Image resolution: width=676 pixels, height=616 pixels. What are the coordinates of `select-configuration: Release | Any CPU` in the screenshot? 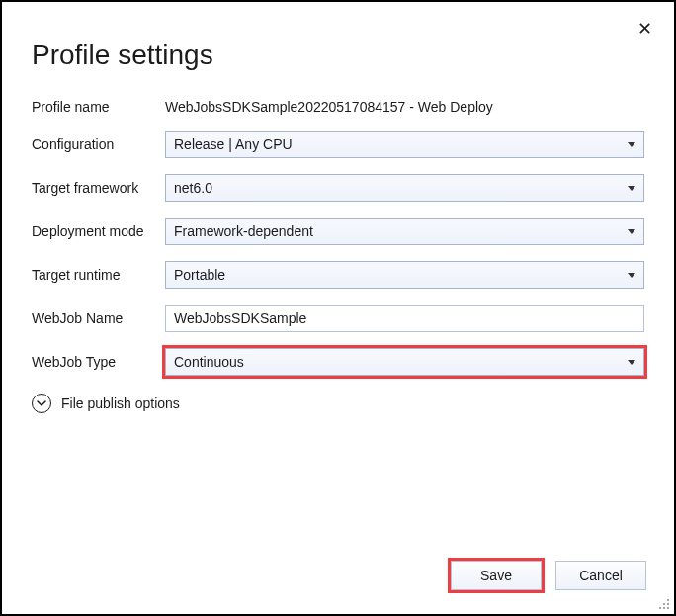 It's located at (405, 144).